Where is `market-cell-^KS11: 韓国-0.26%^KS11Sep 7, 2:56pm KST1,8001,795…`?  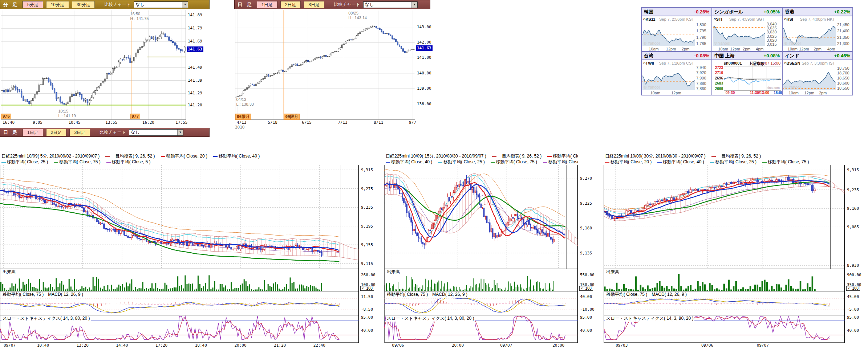
market-cell-^KS11: 韓国-0.26%^KS11Sep 7, 2:56pm KST1,8001,795… is located at coordinates (677, 30).